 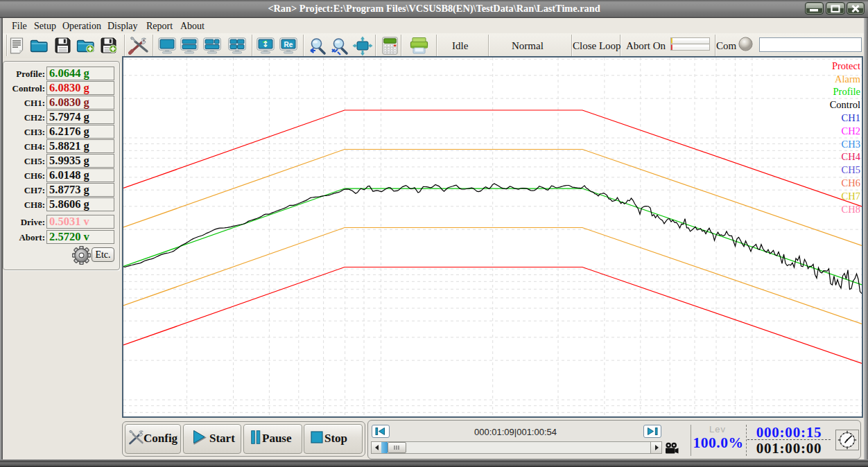 What do you see at coordinates (288, 44) in the screenshot?
I see `svg-text: Re` at bounding box center [288, 44].